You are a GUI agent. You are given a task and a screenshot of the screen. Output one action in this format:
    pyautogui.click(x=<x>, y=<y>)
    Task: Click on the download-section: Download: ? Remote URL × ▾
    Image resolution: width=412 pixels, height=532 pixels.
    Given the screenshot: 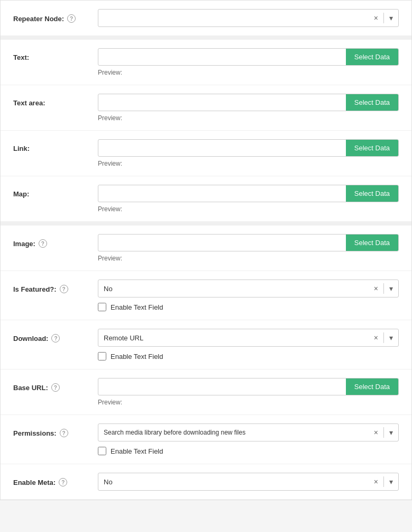 What is the action you would take?
    pyautogui.click(x=206, y=345)
    